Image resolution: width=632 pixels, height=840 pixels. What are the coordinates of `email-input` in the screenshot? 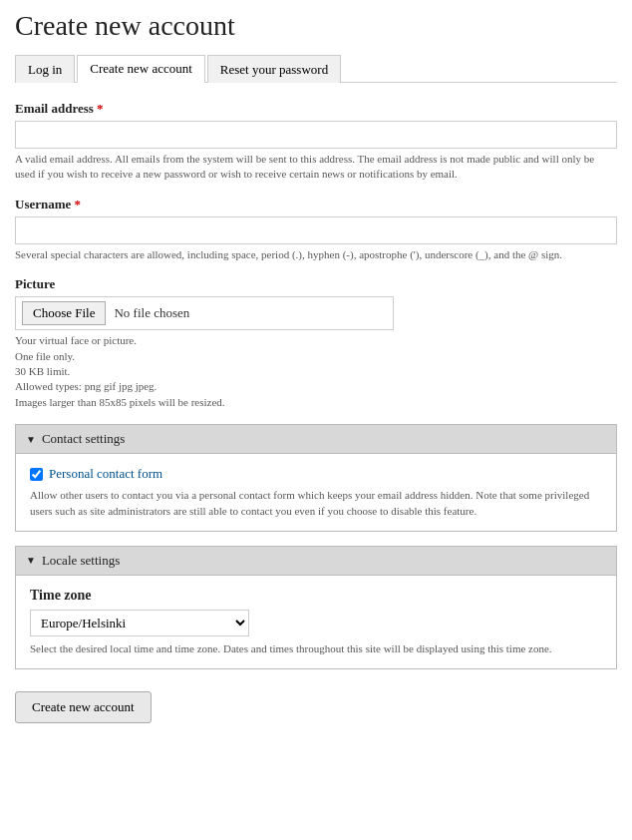 It's located at (316, 135).